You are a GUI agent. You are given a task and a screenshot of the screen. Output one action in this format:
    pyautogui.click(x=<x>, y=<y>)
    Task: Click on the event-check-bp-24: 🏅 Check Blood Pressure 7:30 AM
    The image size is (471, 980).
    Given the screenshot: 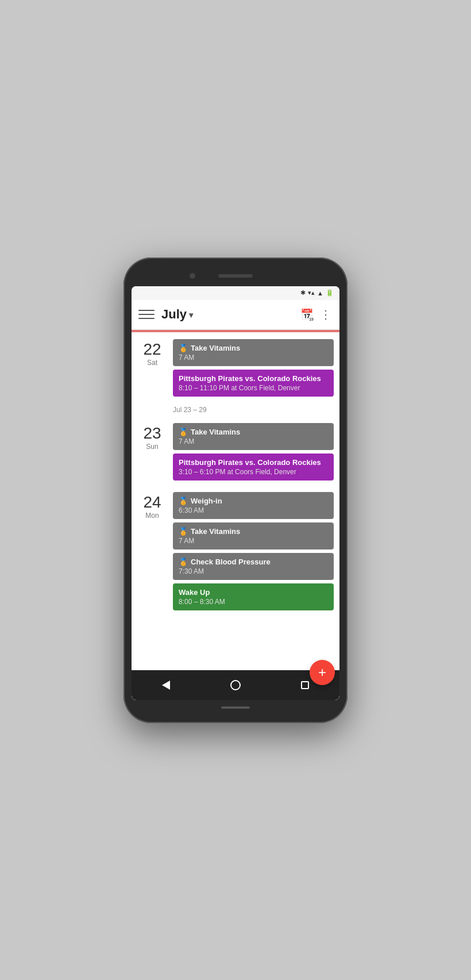 What is the action you would take?
    pyautogui.click(x=253, y=567)
    